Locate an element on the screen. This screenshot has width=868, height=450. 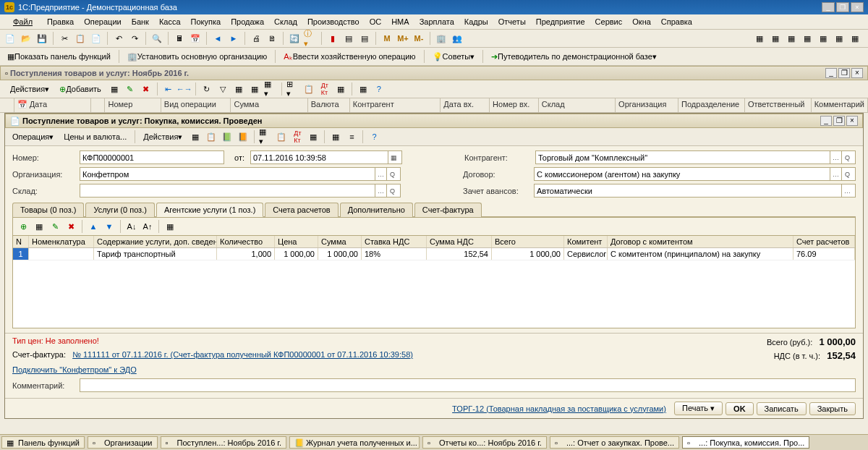
mminus-icon: M- is located at coordinates (419, 38).